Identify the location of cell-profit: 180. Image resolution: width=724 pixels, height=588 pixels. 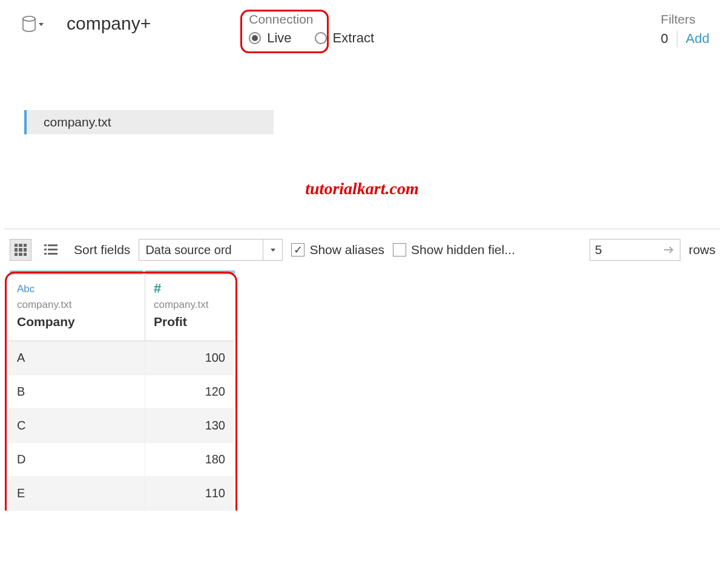
(189, 460).